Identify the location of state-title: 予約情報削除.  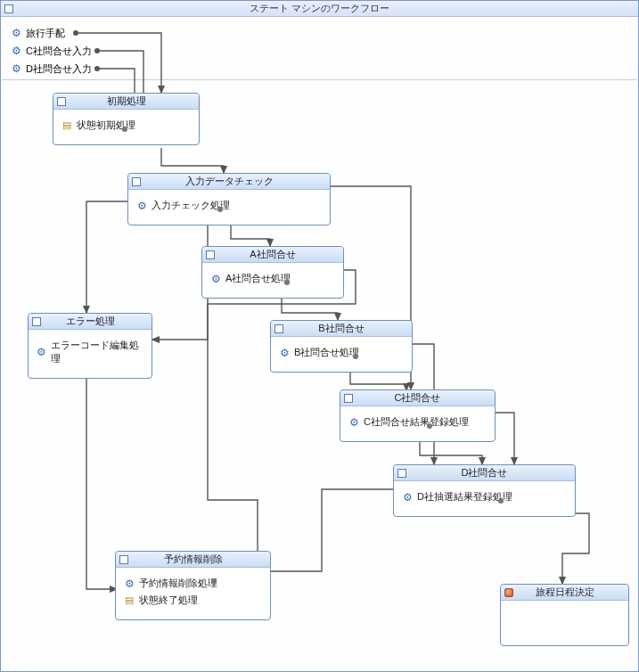
(193, 560).